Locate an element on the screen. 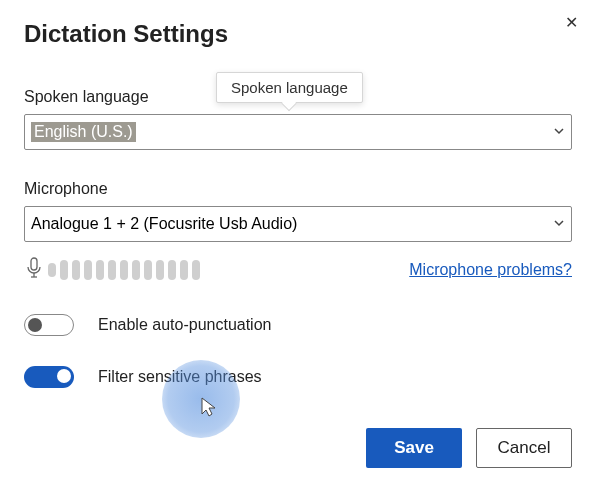 Image resolution: width=596 pixels, height=502 pixels. microphone-value: Analogue 1 + 2 (Focusrite Usb Audio) is located at coordinates (164, 224).